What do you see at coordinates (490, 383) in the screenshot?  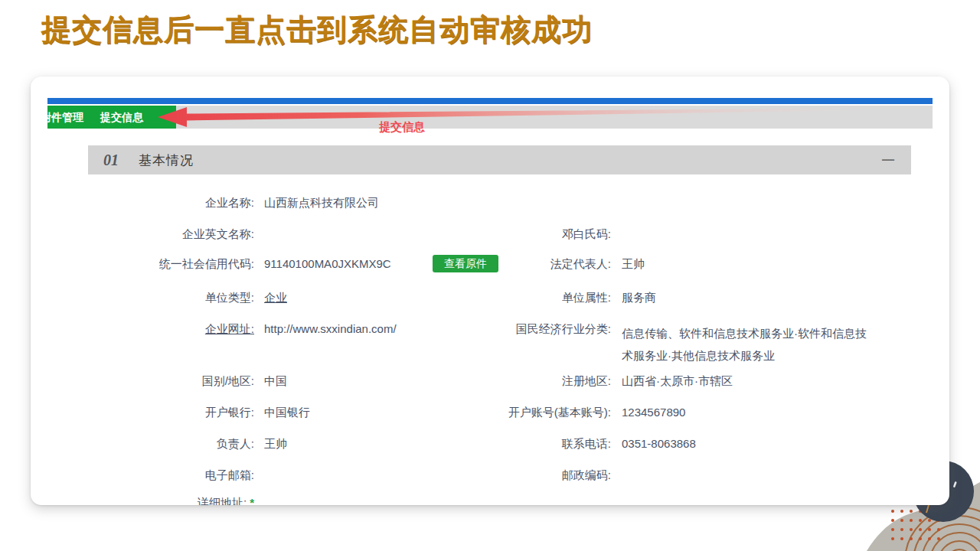 I see `form-row: 国别/地区:中国注册地区:山西省·太原市·市辖区` at bounding box center [490, 383].